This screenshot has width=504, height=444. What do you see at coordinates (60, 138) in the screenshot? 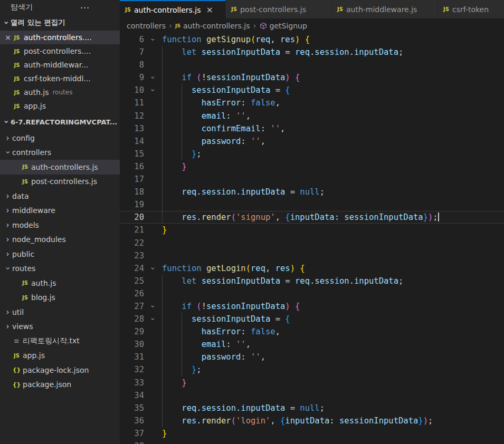
I see `tree-item: ›config` at bounding box center [60, 138].